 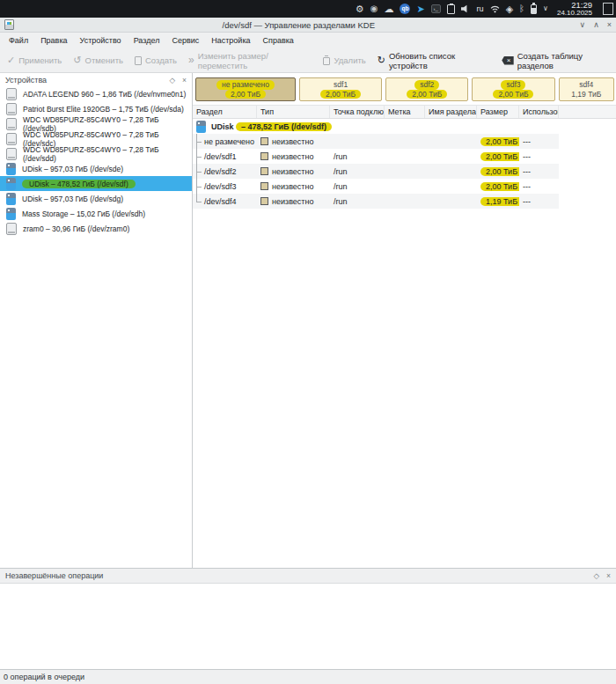 What do you see at coordinates (360, 9) in the screenshot?
I see `settings-gear-icon: ⚙` at bounding box center [360, 9].